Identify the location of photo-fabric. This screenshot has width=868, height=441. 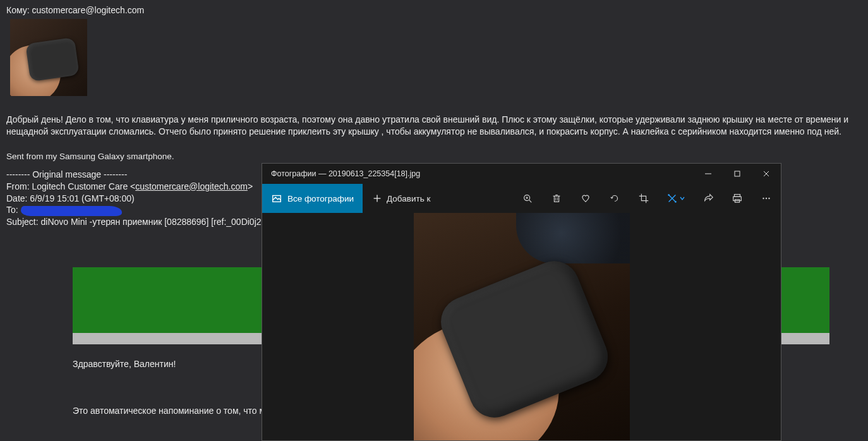
(573, 238).